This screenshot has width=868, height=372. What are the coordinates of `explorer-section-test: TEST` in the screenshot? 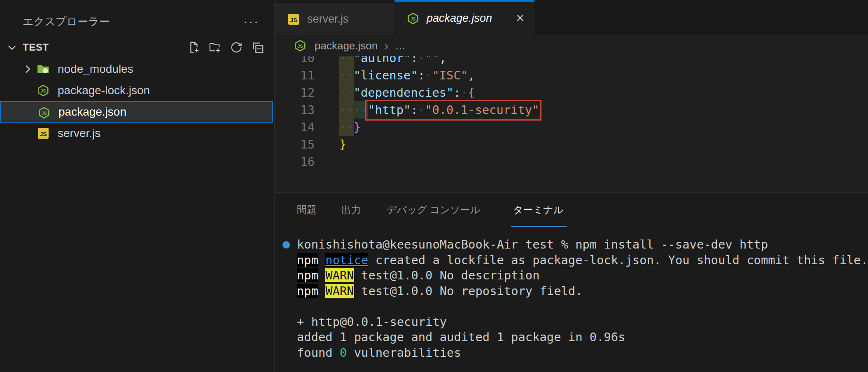 It's located at (137, 47).